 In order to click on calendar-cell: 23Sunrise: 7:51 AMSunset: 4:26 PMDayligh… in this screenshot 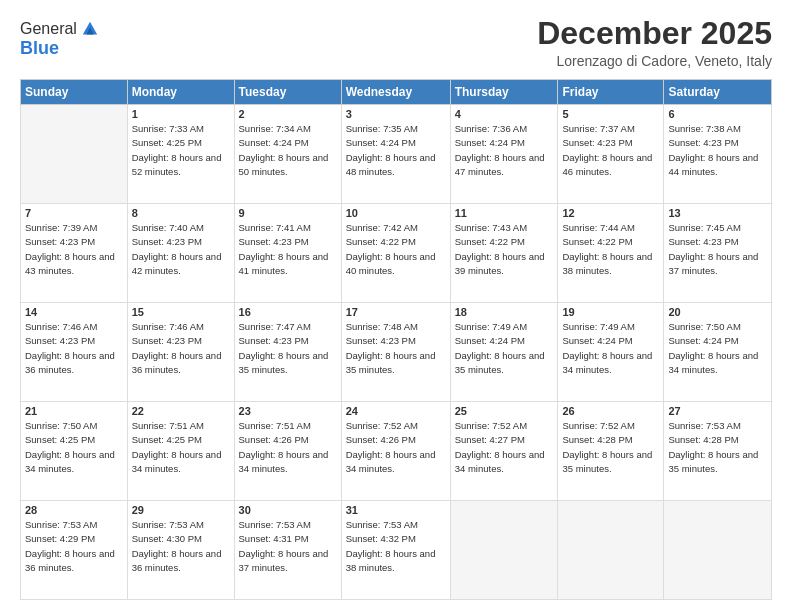, I will do `click(288, 452)`.